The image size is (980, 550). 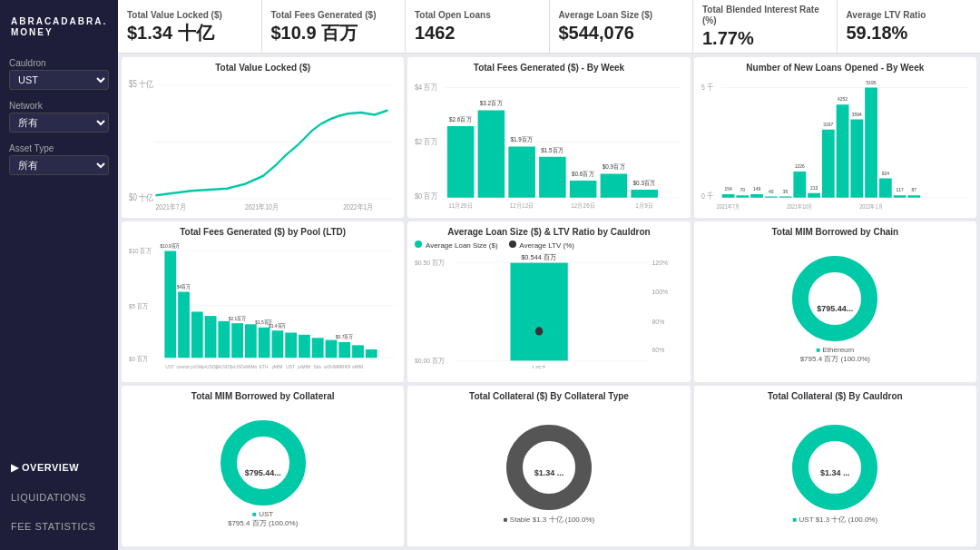 What do you see at coordinates (59, 165) in the screenshot?
I see `asset-type-select: 所有` at bounding box center [59, 165].